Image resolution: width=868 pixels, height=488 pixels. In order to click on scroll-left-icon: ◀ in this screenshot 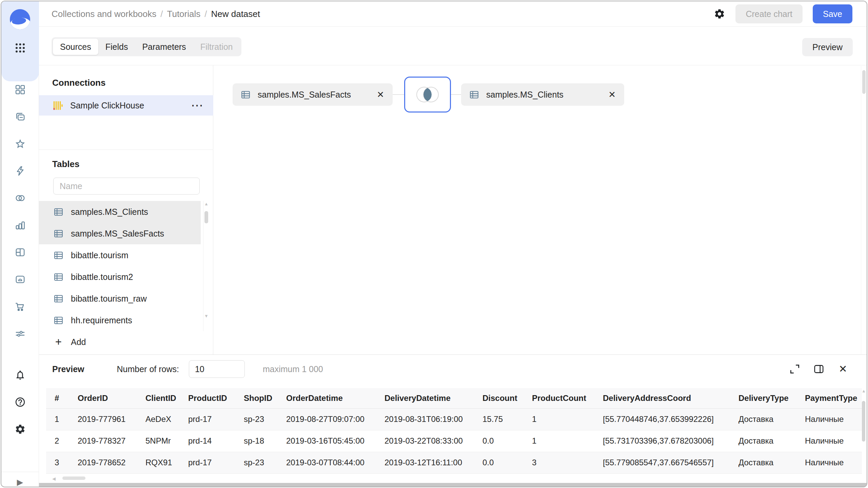, I will do `click(54, 479)`.